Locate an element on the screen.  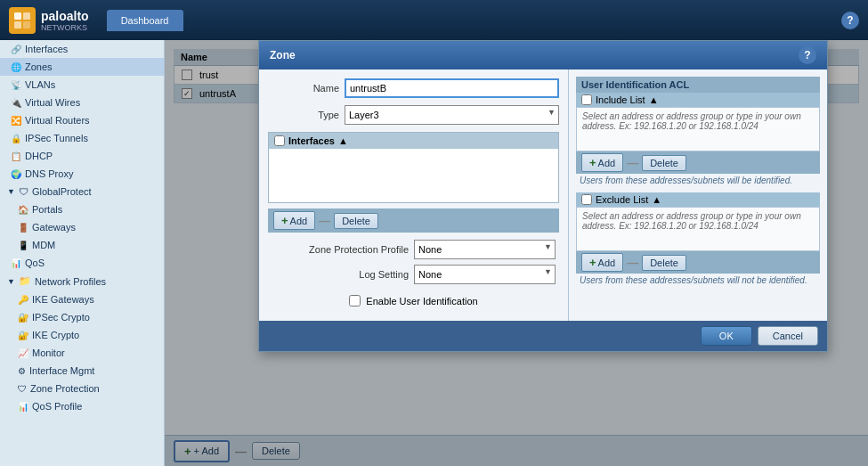
ok-button: OK is located at coordinates (726, 336).